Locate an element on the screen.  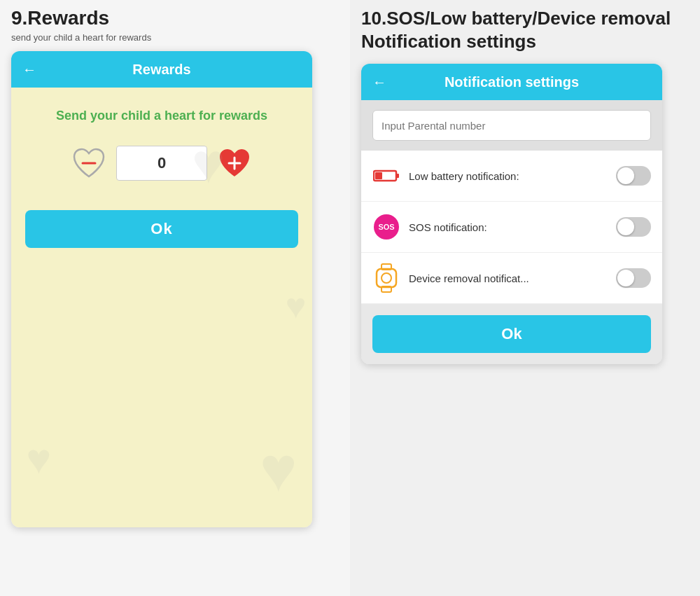
input-section is located at coordinates (512, 125).